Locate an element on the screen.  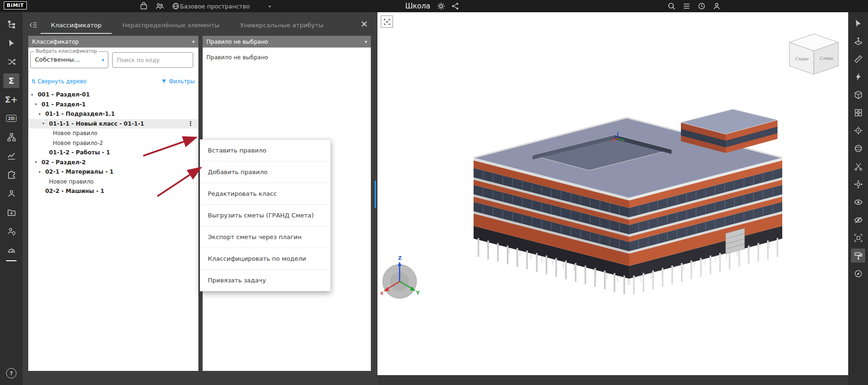
filters-link: Фильтры is located at coordinates (178, 81).